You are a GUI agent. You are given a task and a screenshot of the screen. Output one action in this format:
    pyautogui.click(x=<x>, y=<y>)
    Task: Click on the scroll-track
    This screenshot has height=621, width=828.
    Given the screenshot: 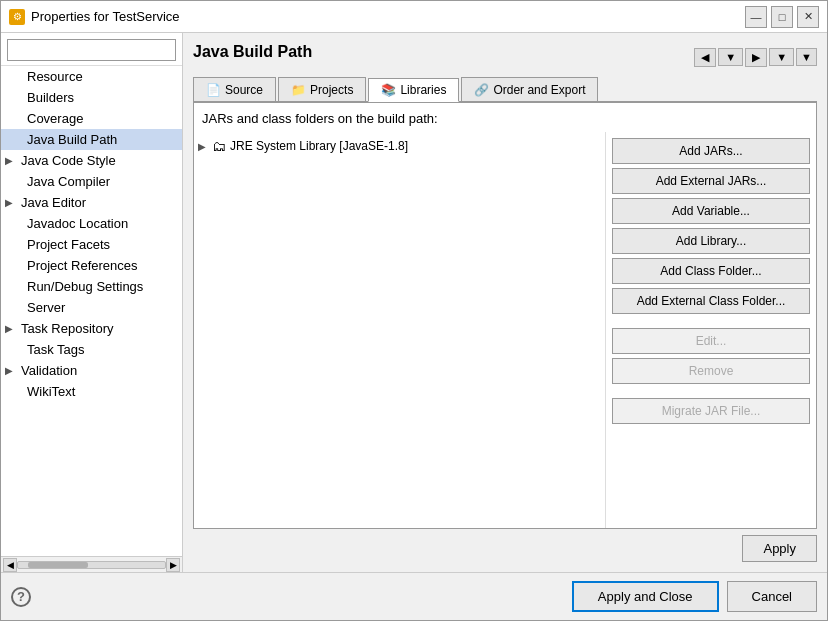 What is the action you would take?
    pyautogui.click(x=92, y=565)
    